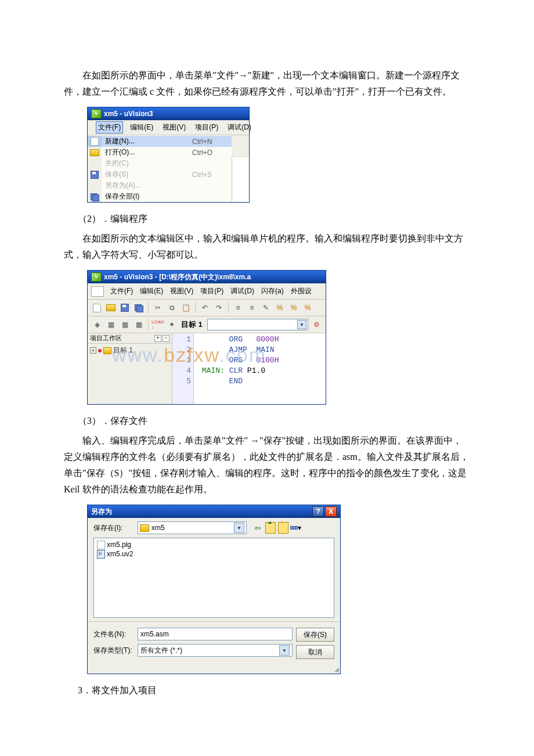 The width and height of the screenshot is (534, 756). I want to click on new-file-icon, so click(97, 308).